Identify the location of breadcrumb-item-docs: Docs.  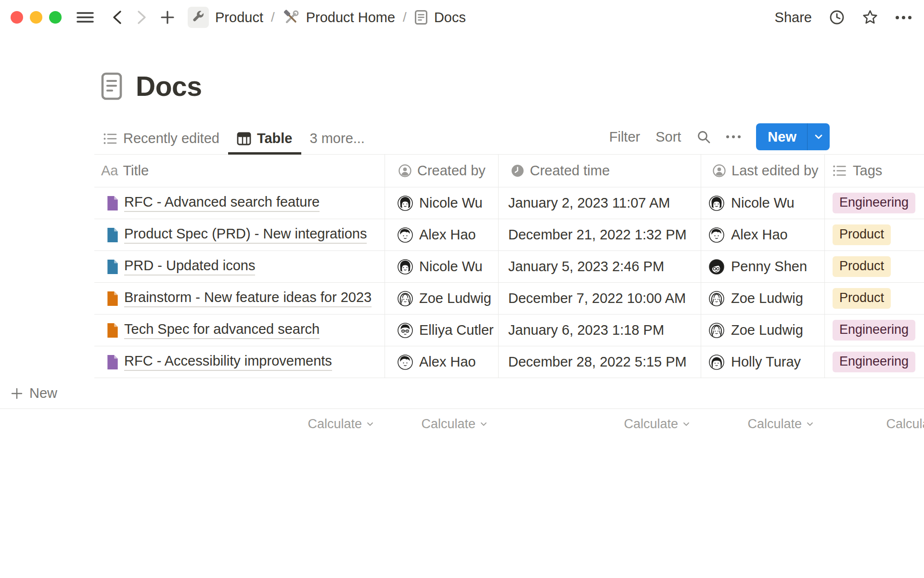
(440, 17).